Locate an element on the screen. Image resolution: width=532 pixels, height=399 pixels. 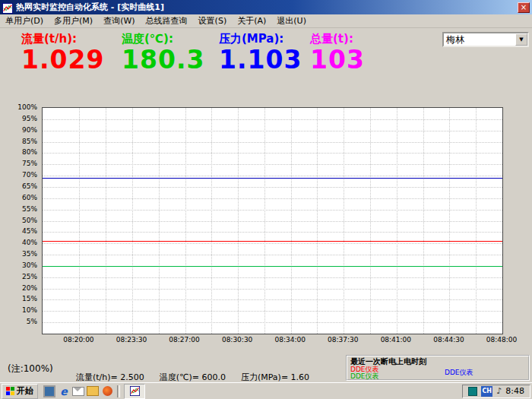
volume-icon: ♪ is located at coordinates (499, 391).